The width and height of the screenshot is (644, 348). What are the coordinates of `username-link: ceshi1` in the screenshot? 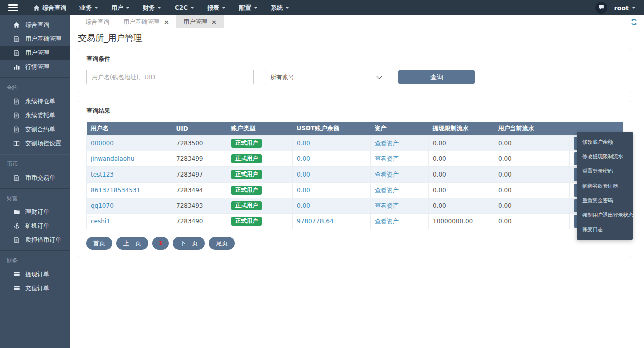 It's located at (101, 221).